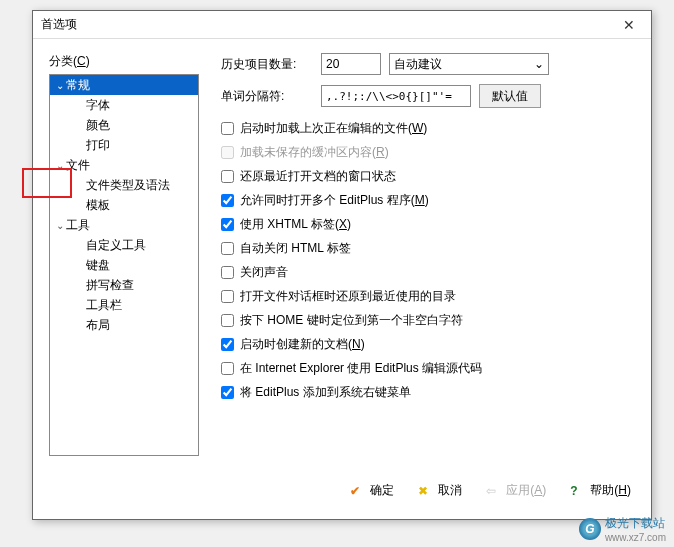 This screenshot has width=674, height=547. What do you see at coordinates (396, 96) in the screenshot?
I see `delimiter-input` at bounding box center [396, 96].